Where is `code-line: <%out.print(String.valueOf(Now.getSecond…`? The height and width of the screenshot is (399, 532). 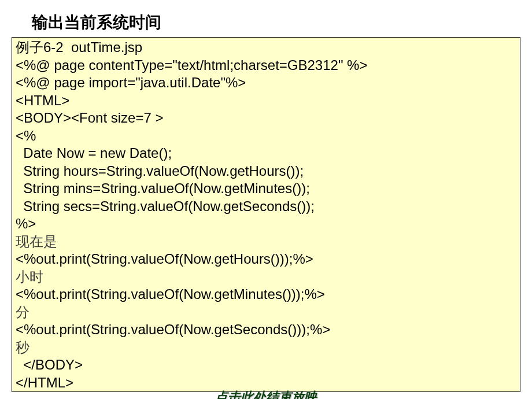 code-line: <%out.print(String.valueOf(Now.getSecond… is located at coordinates (266, 330).